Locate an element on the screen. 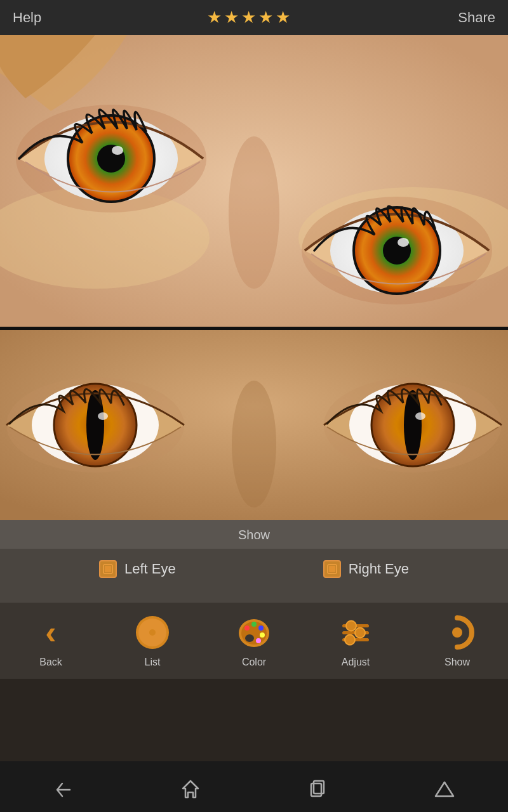  bottom-spacer is located at coordinates (254, 720).